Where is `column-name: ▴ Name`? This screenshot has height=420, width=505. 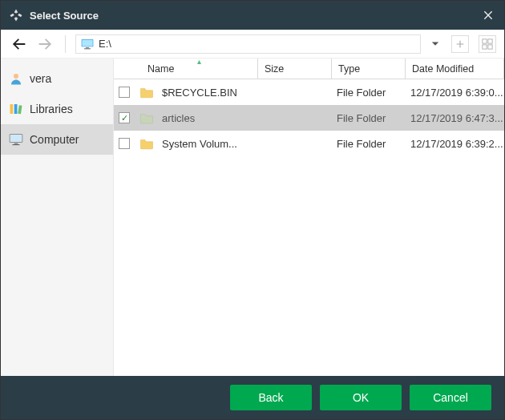
column-name: ▴ Name is located at coordinates (200, 69).